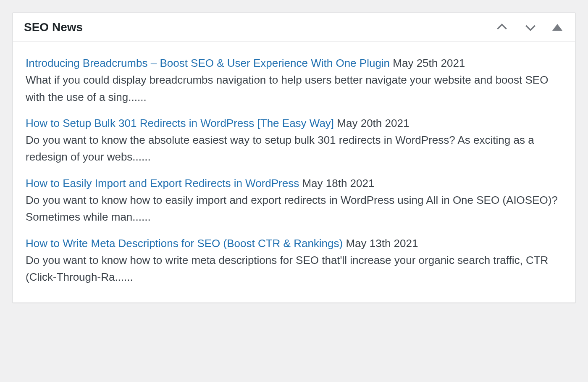 This screenshot has width=588, height=382. What do you see at coordinates (502, 27) in the screenshot?
I see `chevron-up-icon` at bounding box center [502, 27].